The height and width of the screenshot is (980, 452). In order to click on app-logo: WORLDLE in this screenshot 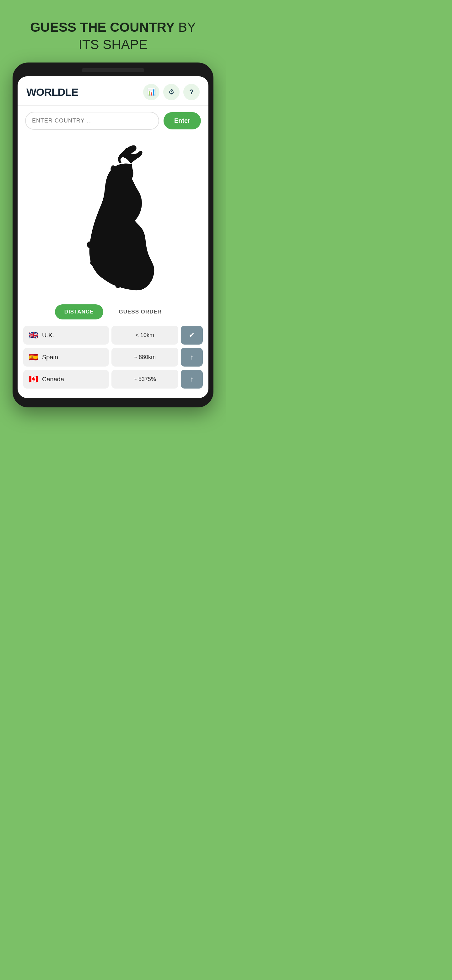, I will do `click(52, 92)`.